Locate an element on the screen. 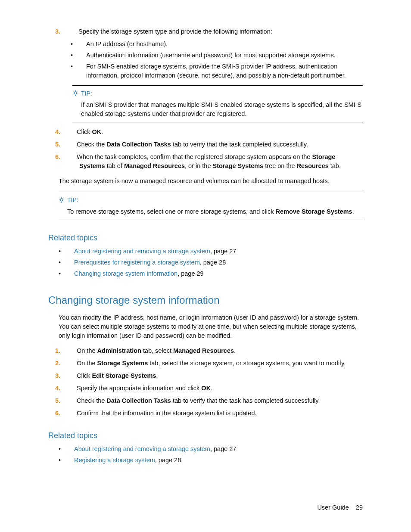 The height and width of the screenshot is (532, 411). bullet-item: •An IP address (or hostname). is located at coordinates (206, 44).